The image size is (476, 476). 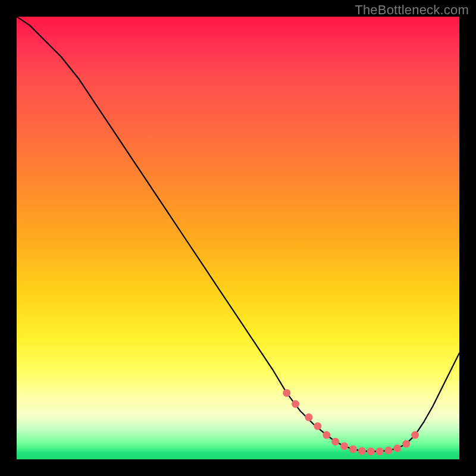 I want to click on attribution-text: TheBottleneck.com, so click(x=412, y=10).